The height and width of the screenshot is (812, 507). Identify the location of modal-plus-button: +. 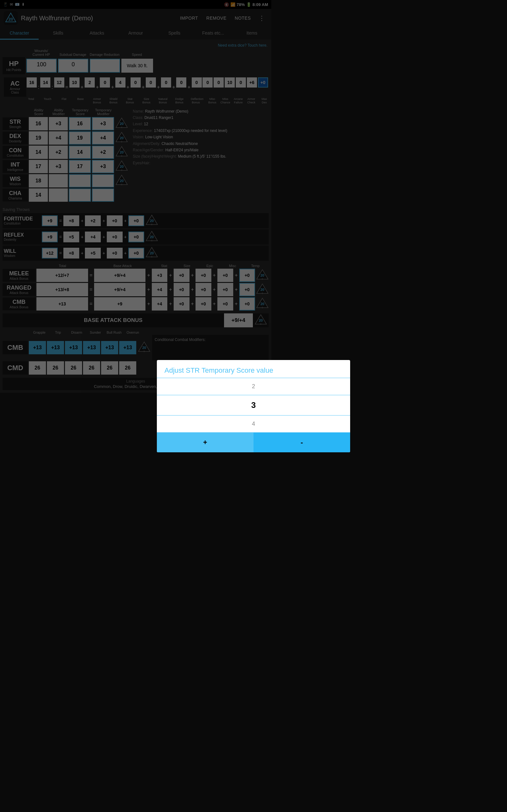
(205, 434).